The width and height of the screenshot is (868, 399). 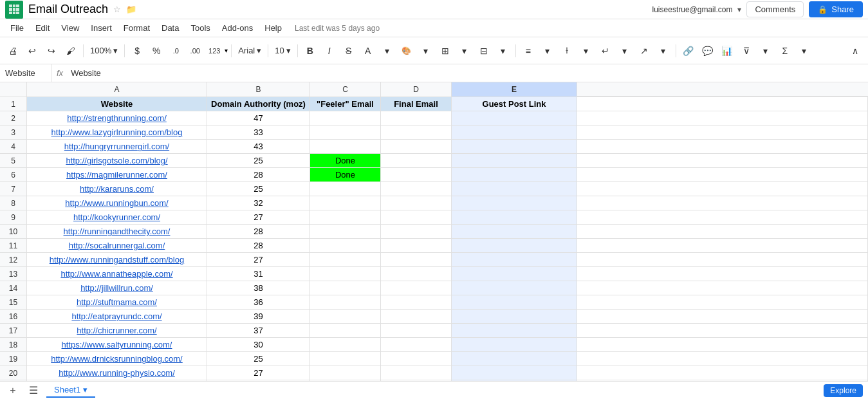 What do you see at coordinates (176, 51) in the screenshot?
I see `decimal-less-button: .0` at bounding box center [176, 51].